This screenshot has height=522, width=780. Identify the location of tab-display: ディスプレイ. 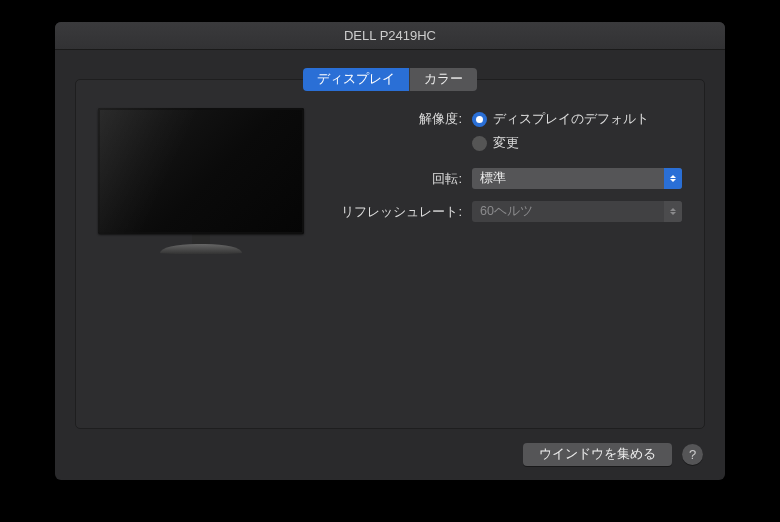
(356, 80).